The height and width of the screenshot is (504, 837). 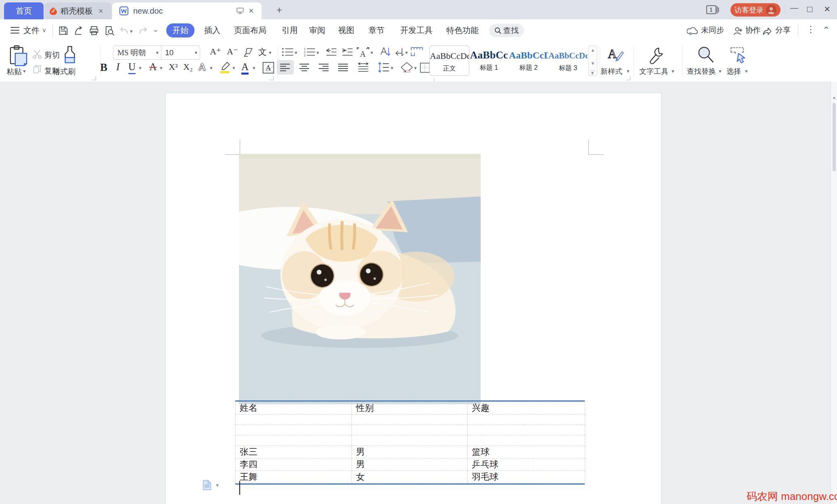 What do you see at coordinates (94, 31) in the screenshot?
I see `print-icon` at bounding box center [94, 31].